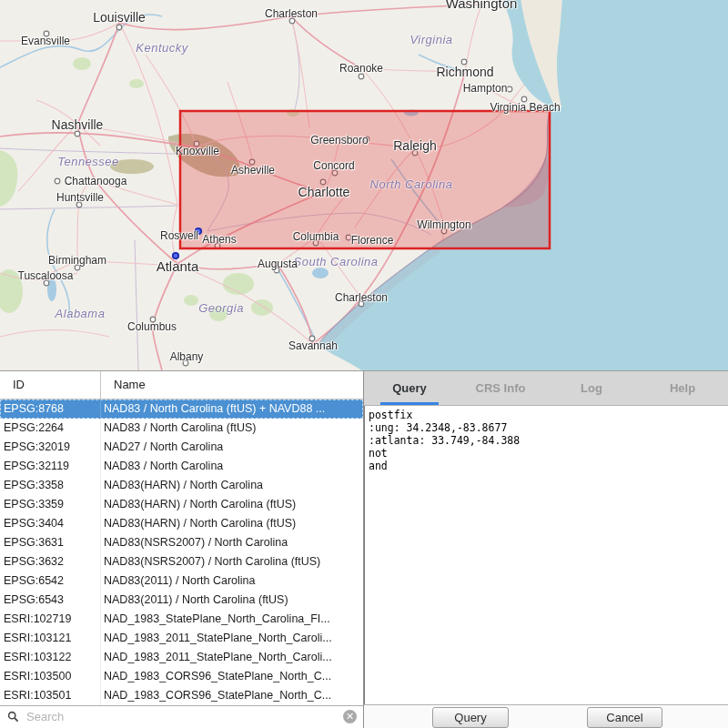  I want to click on cell-crs-id: EPSG:3632, so click(52, 562).